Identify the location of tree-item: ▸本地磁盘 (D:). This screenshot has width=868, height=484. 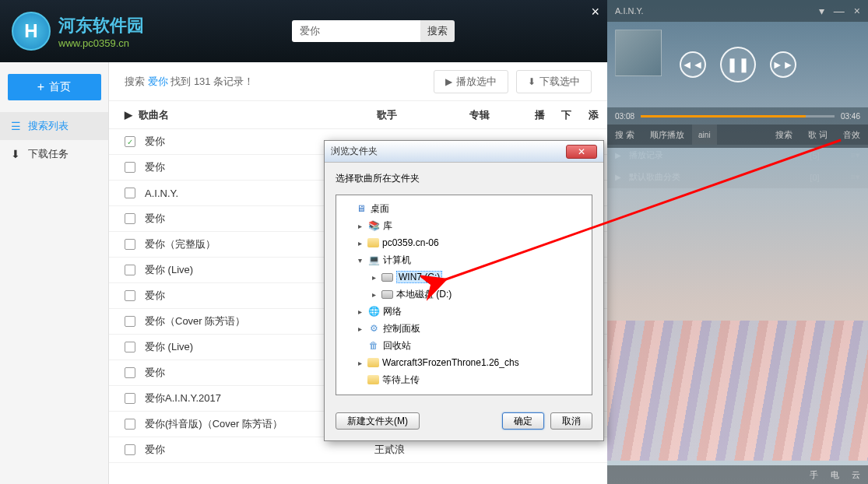
(464, 294).